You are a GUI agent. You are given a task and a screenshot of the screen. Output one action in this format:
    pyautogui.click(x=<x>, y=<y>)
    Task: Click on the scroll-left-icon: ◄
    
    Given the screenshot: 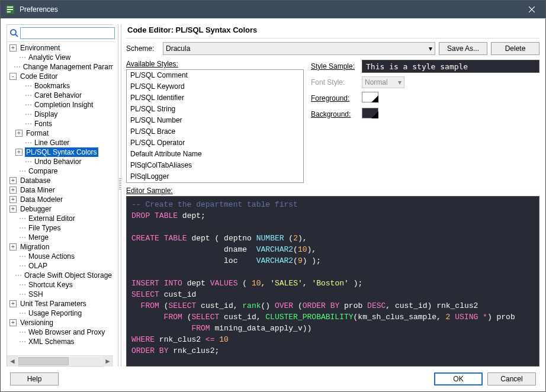 What is the action you would take?
    pyautogui.click(x=12, y=361)
    